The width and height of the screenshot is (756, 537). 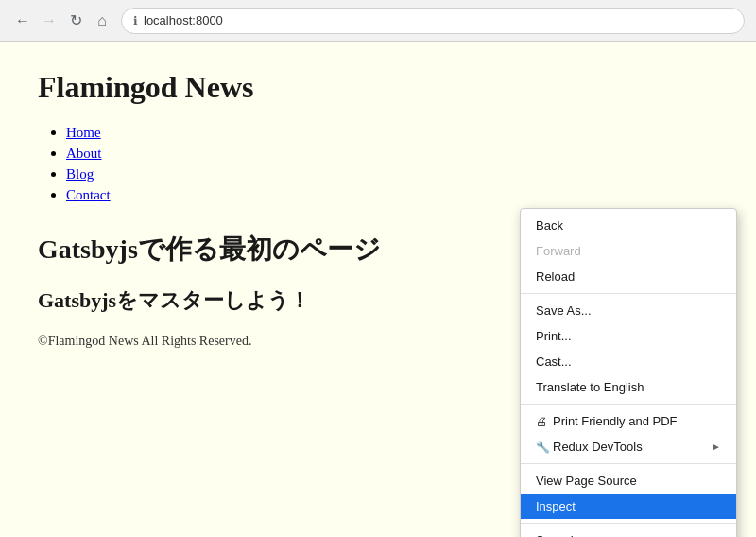 I want to click on nav-list: Home About Blog Contact, so click(x=378, y=164).